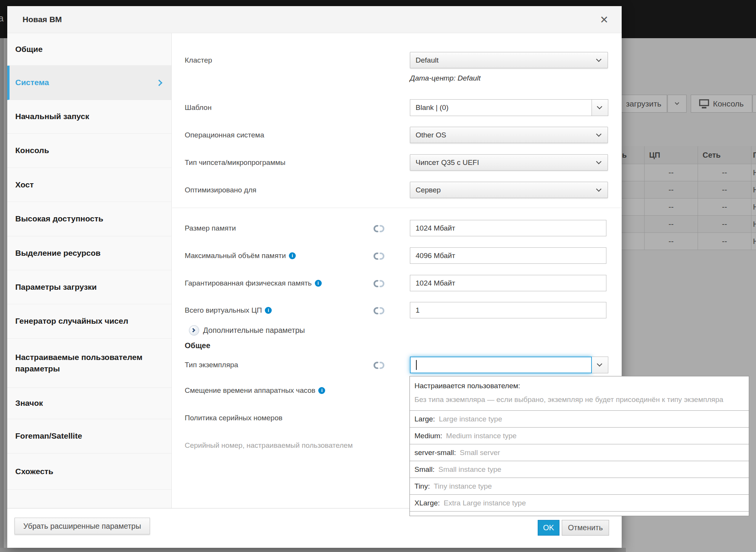 The image size is (756, 552). What do you see at coordinates (508, 310) in the screenshot?
I see `vcpus-input: 1` at bounding box center [508, 310].